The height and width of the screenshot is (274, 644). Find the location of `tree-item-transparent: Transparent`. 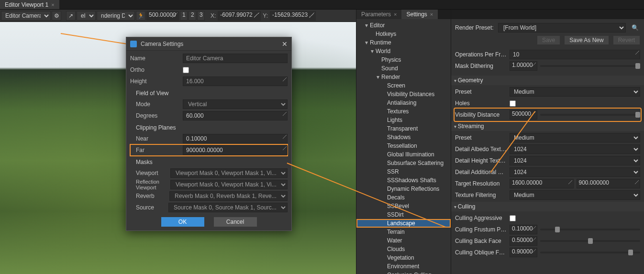

tree-item-transparent: Transparent is located at coordinates (404, 129).